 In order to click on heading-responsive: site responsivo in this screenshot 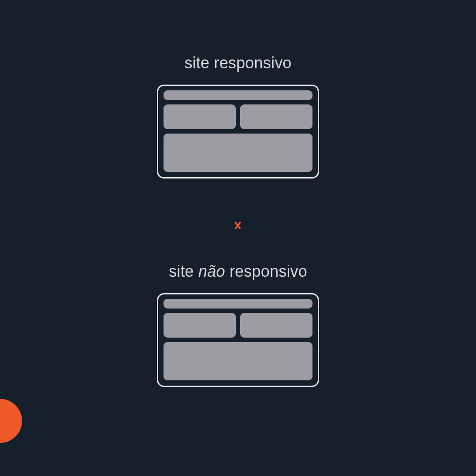, I will do `click(238, 63)`.